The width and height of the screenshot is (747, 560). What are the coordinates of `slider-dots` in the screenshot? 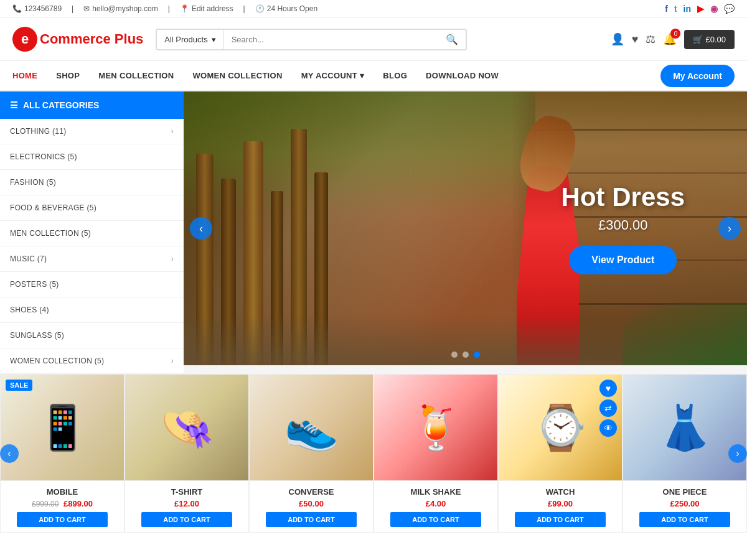 It's located at (466, 355).